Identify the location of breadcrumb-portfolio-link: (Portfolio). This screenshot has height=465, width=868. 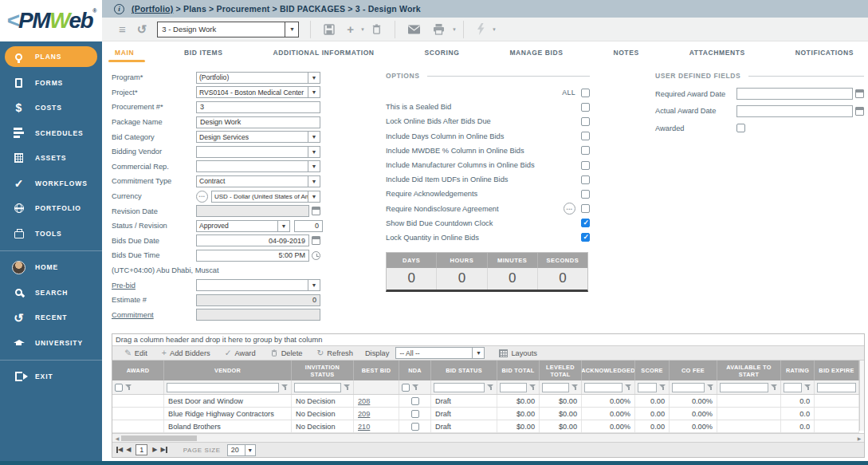
(152, 9).